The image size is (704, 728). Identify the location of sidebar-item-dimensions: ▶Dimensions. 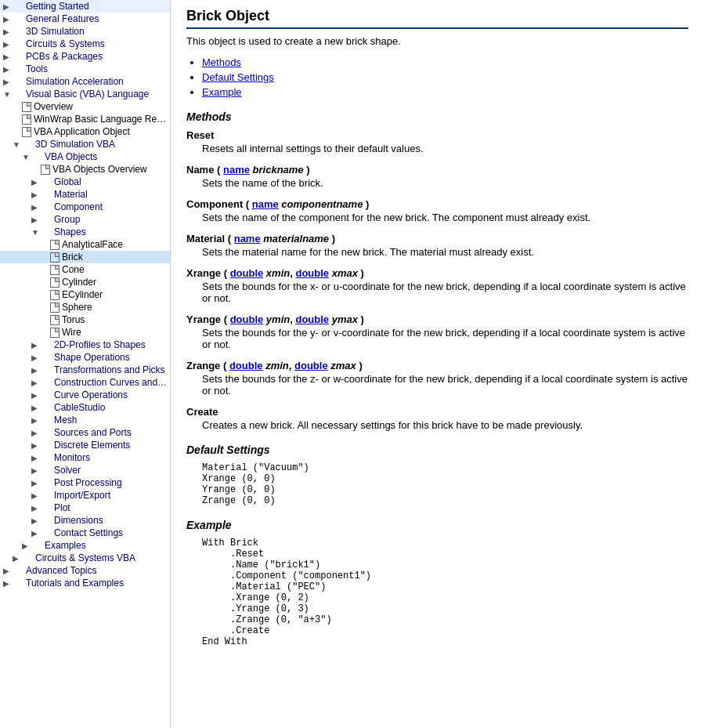
(85, 520).